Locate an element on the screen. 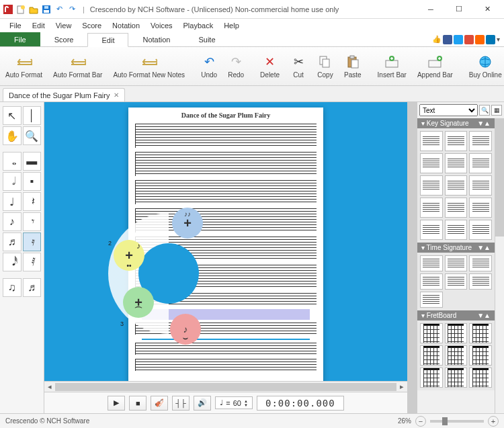 This screenshot has height=428, width=504. menu-notation: Notation is located at coordinates (126, 26).